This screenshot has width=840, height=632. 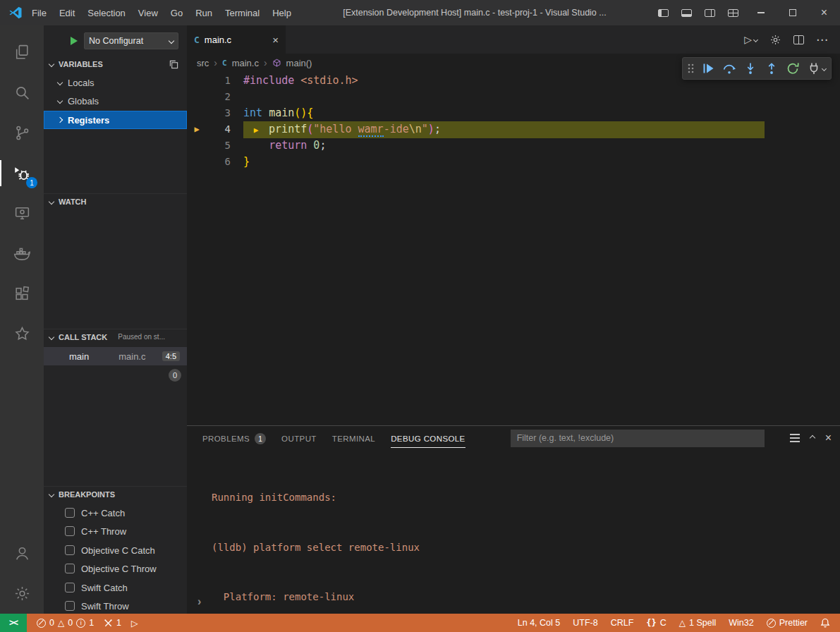 What do you see at coordinates (199, 602) in the screenshot?
I see `console-prompt-icon: ›` at bounding box center [199, 602].